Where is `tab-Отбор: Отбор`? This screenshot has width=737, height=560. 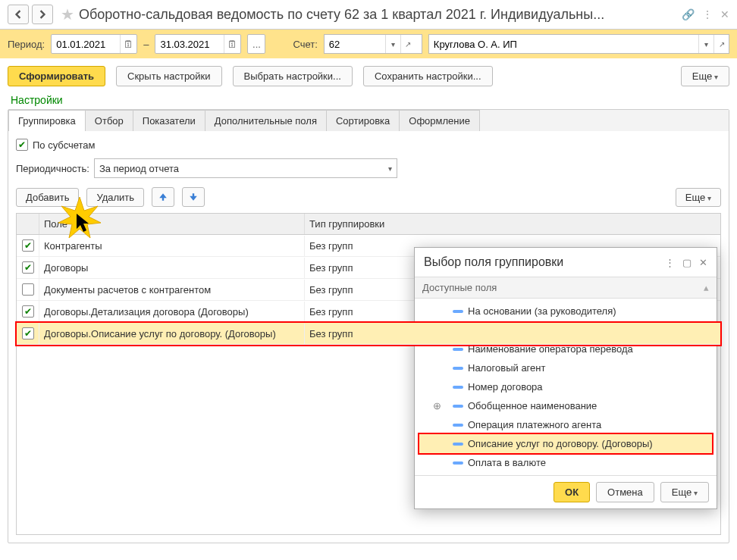 tab-Отбор: Отбор is located at coordinates (109, 120).